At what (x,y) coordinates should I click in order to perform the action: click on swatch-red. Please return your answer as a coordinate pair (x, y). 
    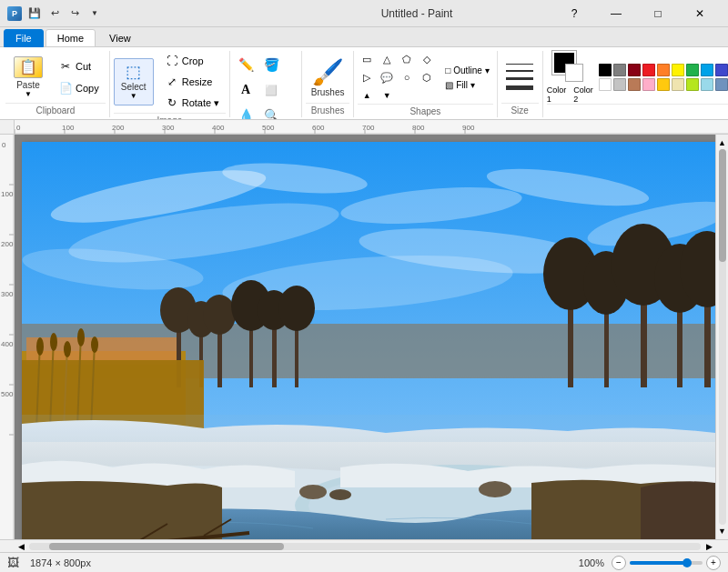
    Looking at the image, I should click on (649, 70).